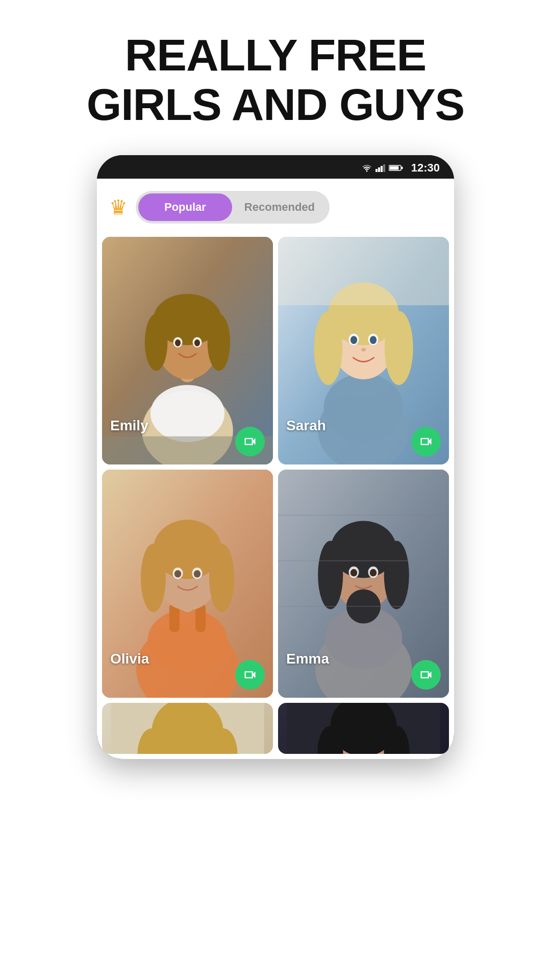 Image resolution: width=551 pixels, height=980 pixels. Describe the element at coordinates (250, 442) in the screenshot. I see `emily-video-call-button` at that location.